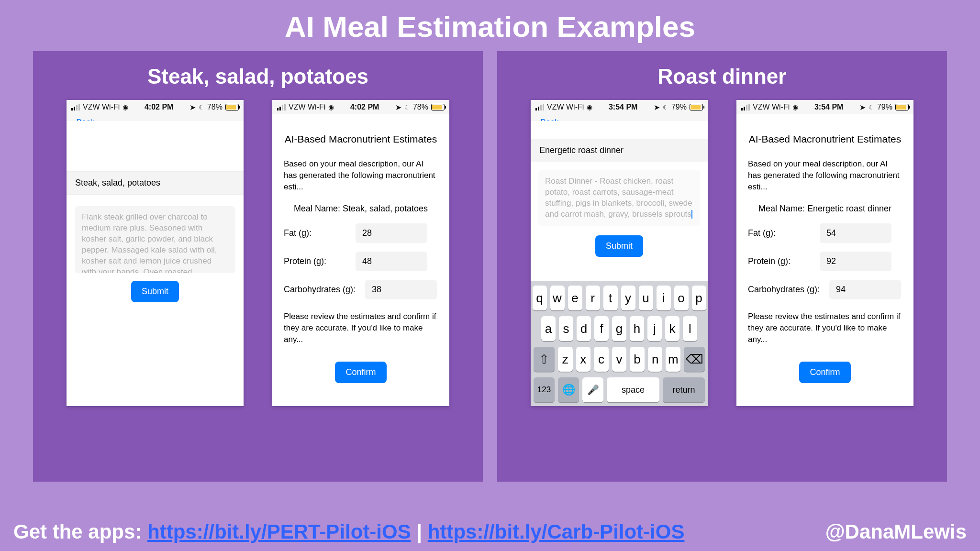 The image size is (980, 551). I want to click on fat-value-input: 28, so click(391, 233).